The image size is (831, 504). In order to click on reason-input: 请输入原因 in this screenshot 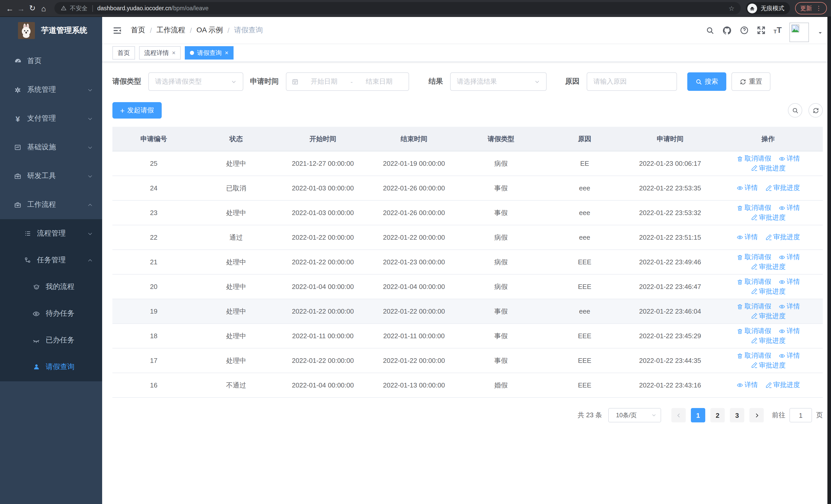, I will do `click(632, 82)`.